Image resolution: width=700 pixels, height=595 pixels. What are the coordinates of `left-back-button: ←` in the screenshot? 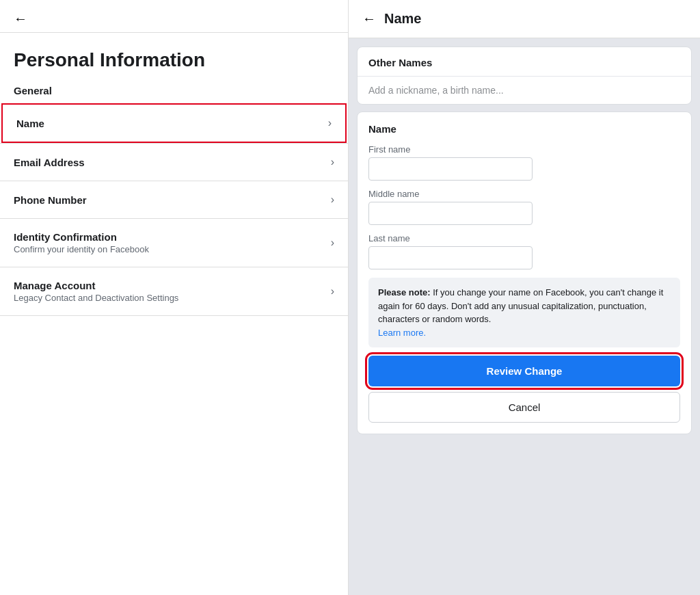 It's located at (21, 16).